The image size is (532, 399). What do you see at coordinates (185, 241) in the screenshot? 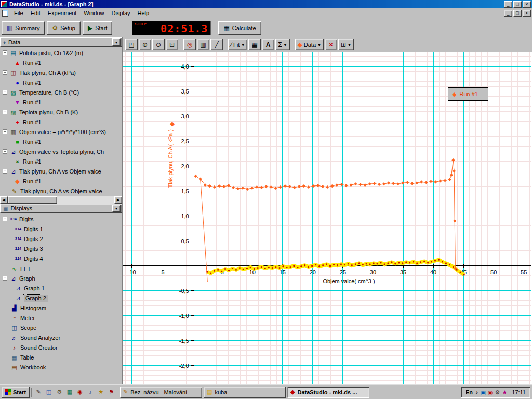
I see `y-tick-label: 0,5` at bounding box center [185, 241].